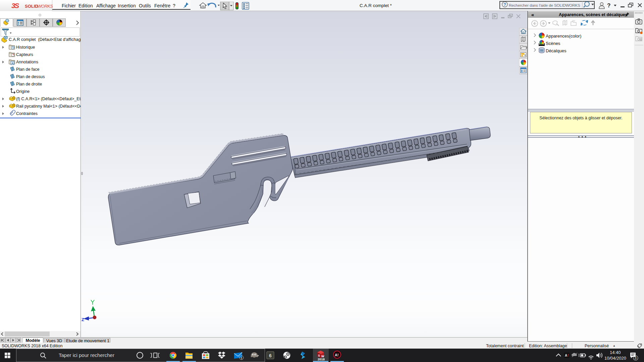 This screenshot has height=362, width=644. Describe the element at coordinates (270, 356) in the screenshot. I see `svg-text: 6` at that location.